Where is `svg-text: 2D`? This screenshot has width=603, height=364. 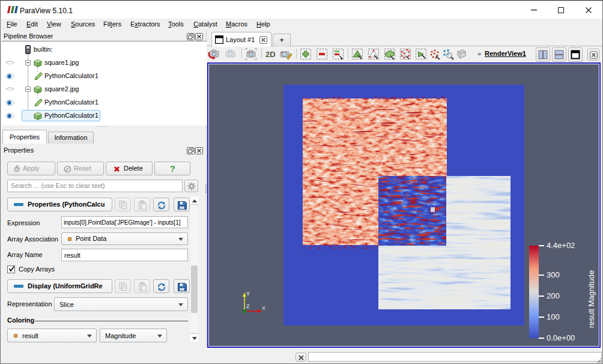 svg-text: 2D is located at coordinates (270, 54).